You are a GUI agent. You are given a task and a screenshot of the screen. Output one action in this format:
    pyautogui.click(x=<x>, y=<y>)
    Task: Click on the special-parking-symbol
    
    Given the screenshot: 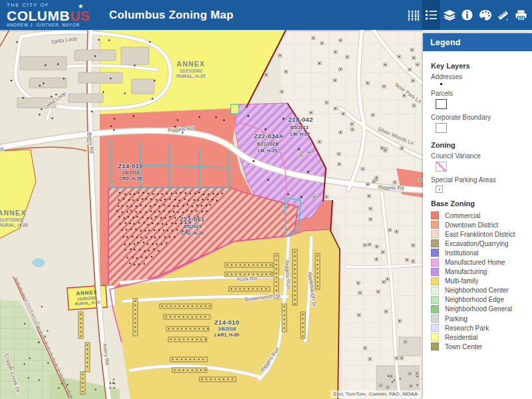 What is the action you would take?
    pyautogui.click(x=439, y=189)
    